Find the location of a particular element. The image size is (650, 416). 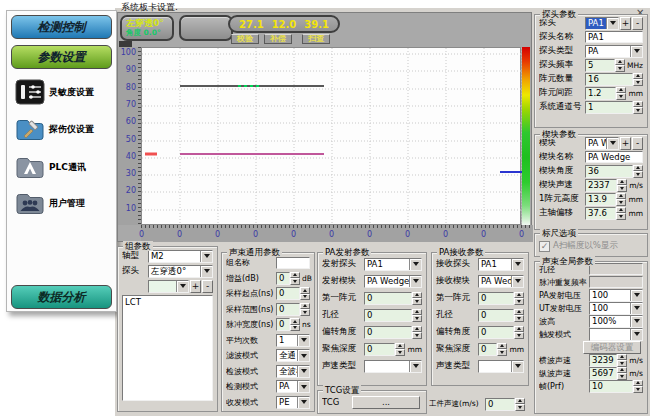

rx-probe-dropdown: PA1 is located at coordinates (501, 264).